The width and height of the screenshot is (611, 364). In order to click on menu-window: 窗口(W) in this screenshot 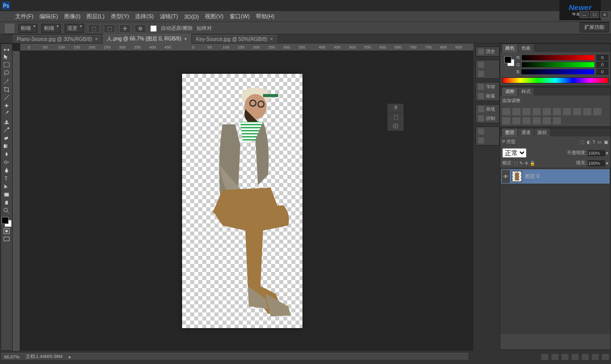, I will do `click(240, 16)`.